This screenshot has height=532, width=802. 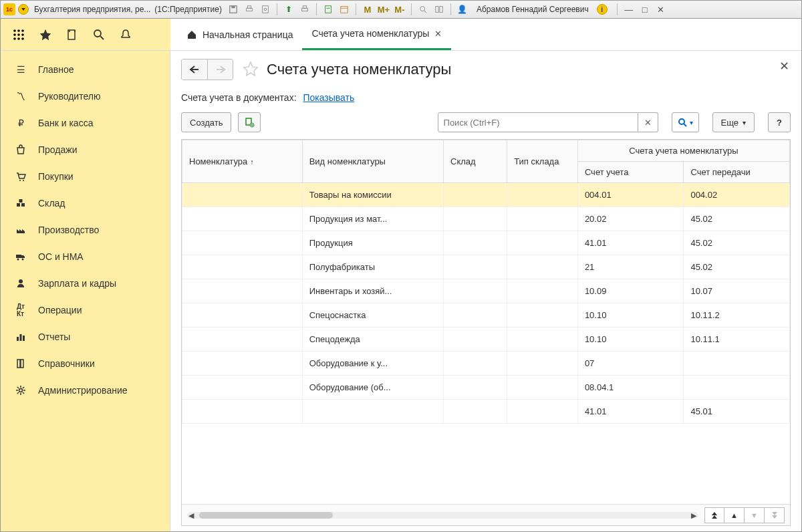 I want to click on sidebar-item-manager: 〽Руководителю, so click(x=86, y=96).